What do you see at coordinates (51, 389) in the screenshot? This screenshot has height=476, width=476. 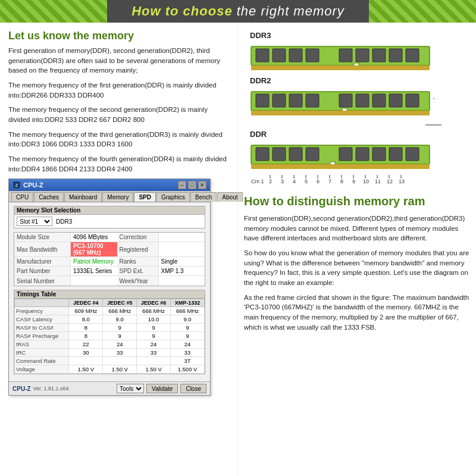 I see `cpuz-version: Ver. 1.81.1.x64` at bounding box center [51, 389].